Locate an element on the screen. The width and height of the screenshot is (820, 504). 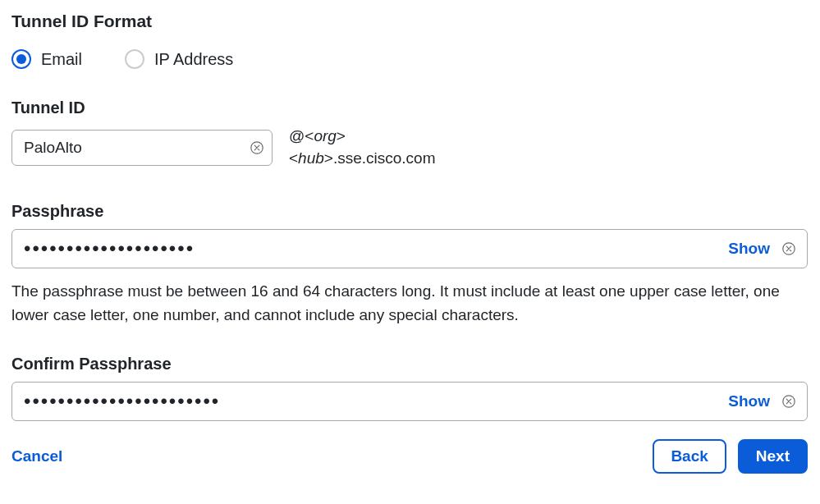
radio-email: Email is located at coordinates (47, 59).